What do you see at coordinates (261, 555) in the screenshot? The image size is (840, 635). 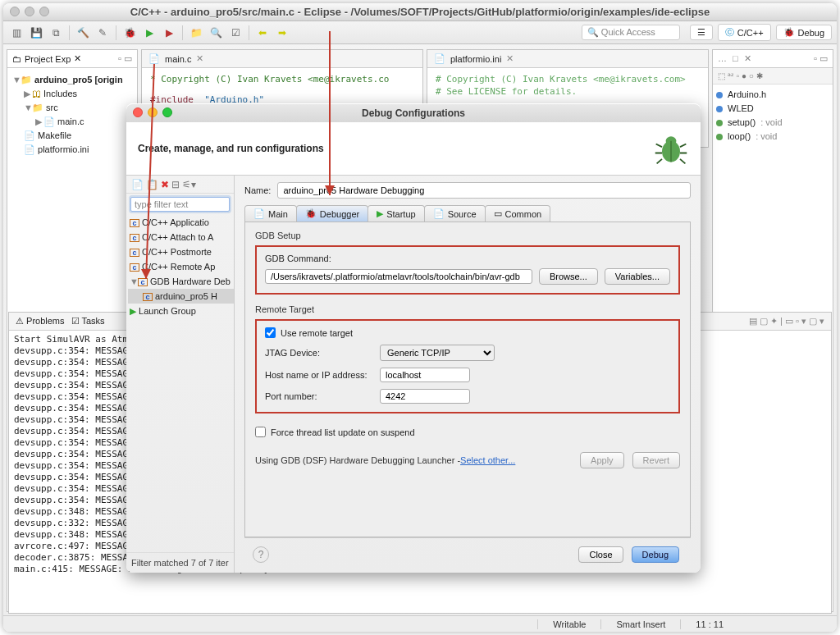 I see `help-icon: ?` at bounding box center [261, 555].